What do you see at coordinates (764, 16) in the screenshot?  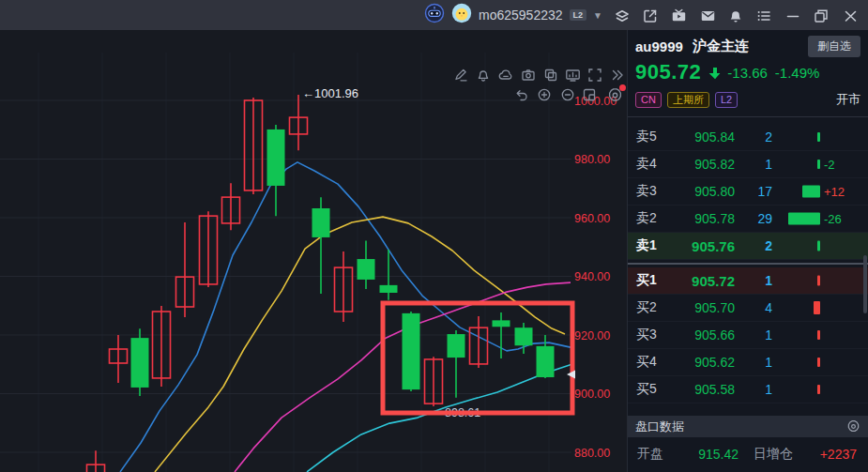 I see `watchlist-menu-icon` at bounding box center [764, 16].